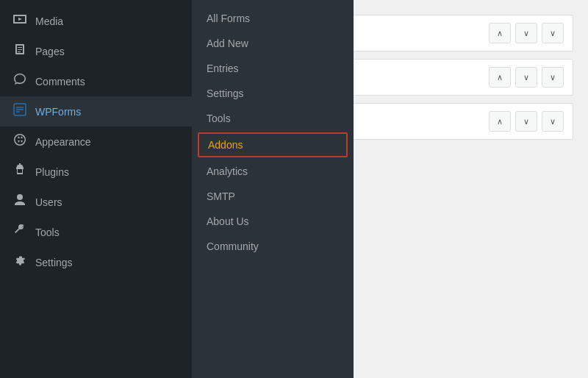 The image size is (588, 378). Describe the element at coordinates (526, 33) in the screenshot. I see `row1-down-button: ∨` at that location.